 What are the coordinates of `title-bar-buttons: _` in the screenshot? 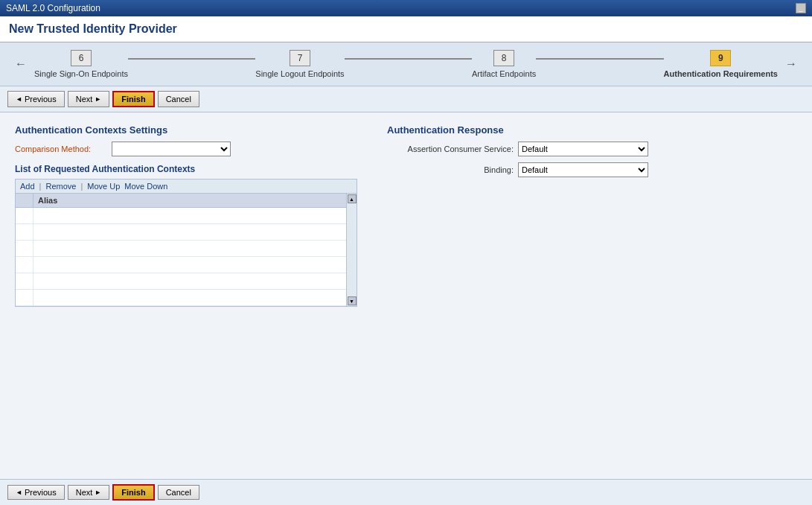 It's located at (801, 8).